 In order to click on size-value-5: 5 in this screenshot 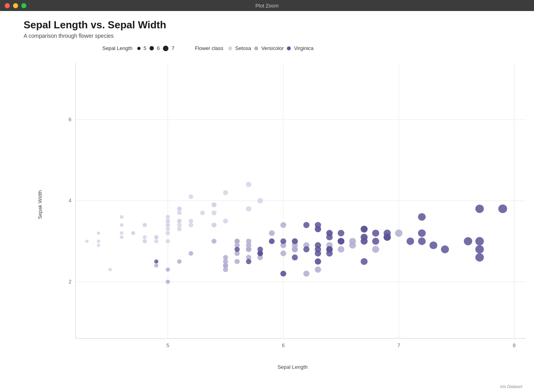, I will do `click(145, 48)`.